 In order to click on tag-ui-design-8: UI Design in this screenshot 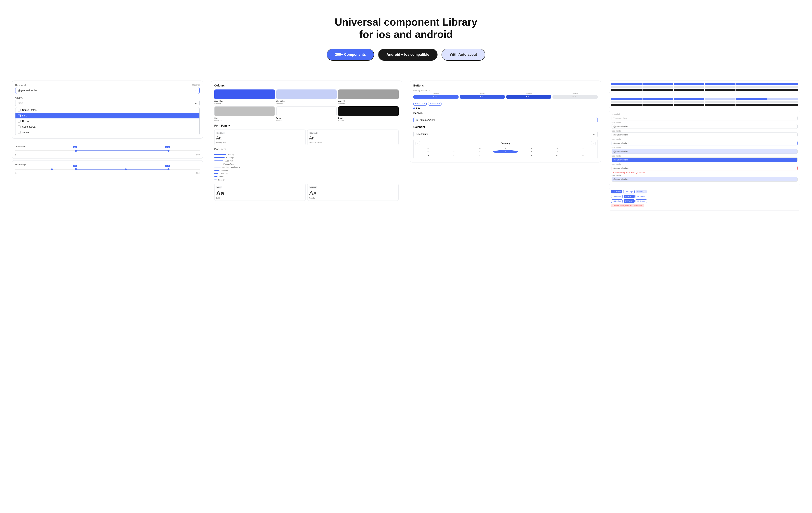, I will do `click(629, 201)`.